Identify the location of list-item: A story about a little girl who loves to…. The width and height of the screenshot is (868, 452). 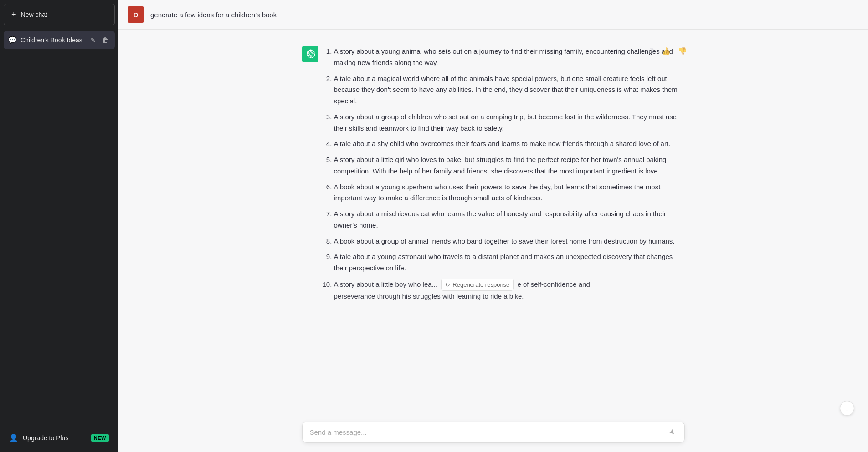
(509, 166).